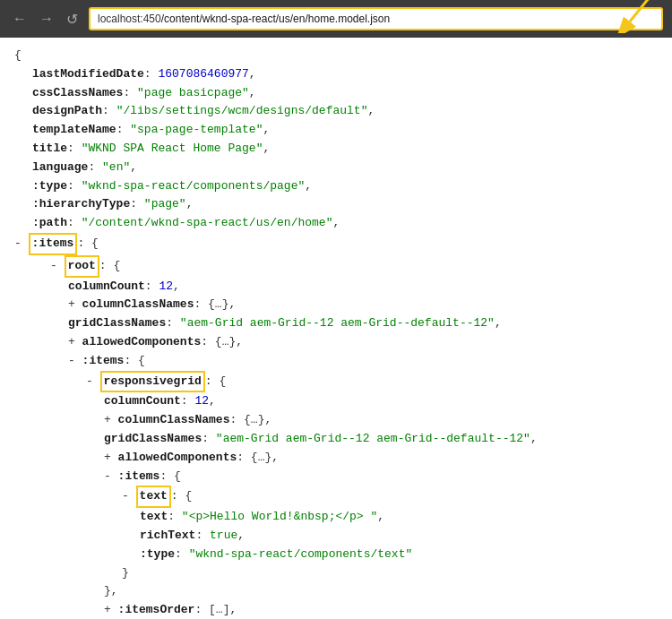  I want to click on address-path: /content/wknd-spa-react/us/en/home.model…, so click(276, 19).